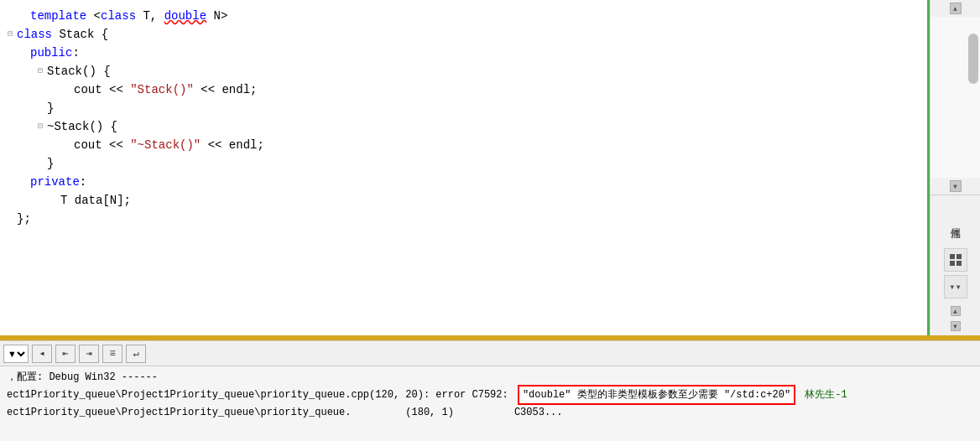  I want to click on keyword-class: class, so click(34, 34).